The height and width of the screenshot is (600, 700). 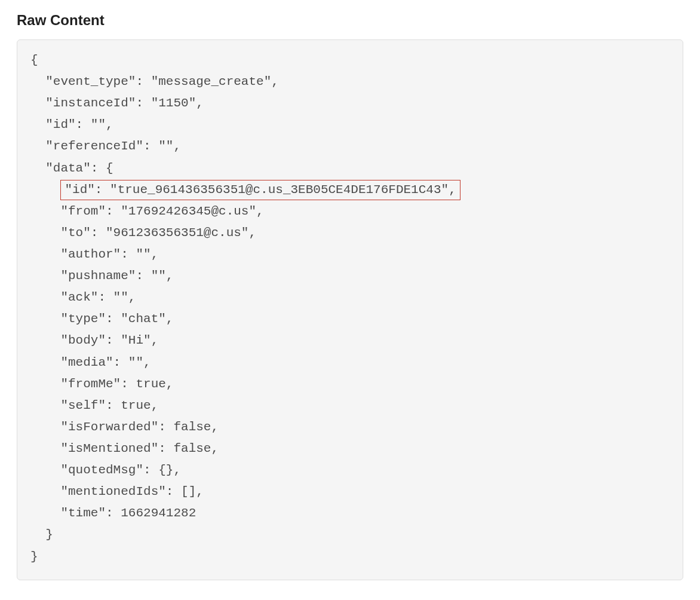 What do you see at coordinates (94, 341) in the screenshot?
I see `code-line: "body": "Hi",` at bounding box center [94, 341].